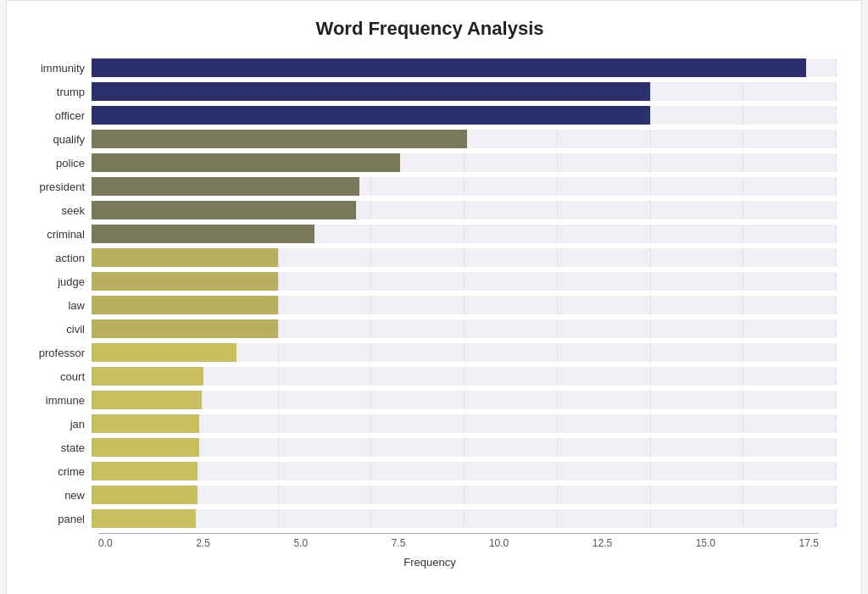 The width and height of the screenshot is (868, 594). I want to click on x-tick: 17.5, so click(809, 543).